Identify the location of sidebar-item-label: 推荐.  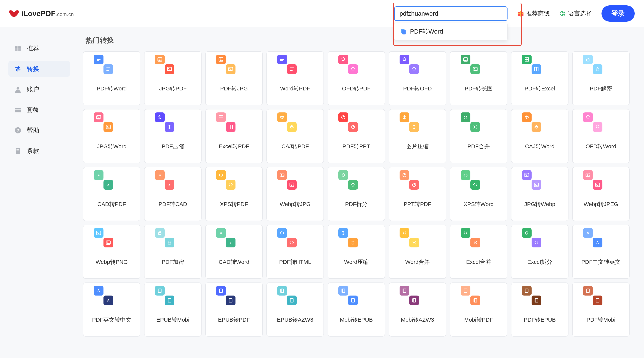
(33, 48).